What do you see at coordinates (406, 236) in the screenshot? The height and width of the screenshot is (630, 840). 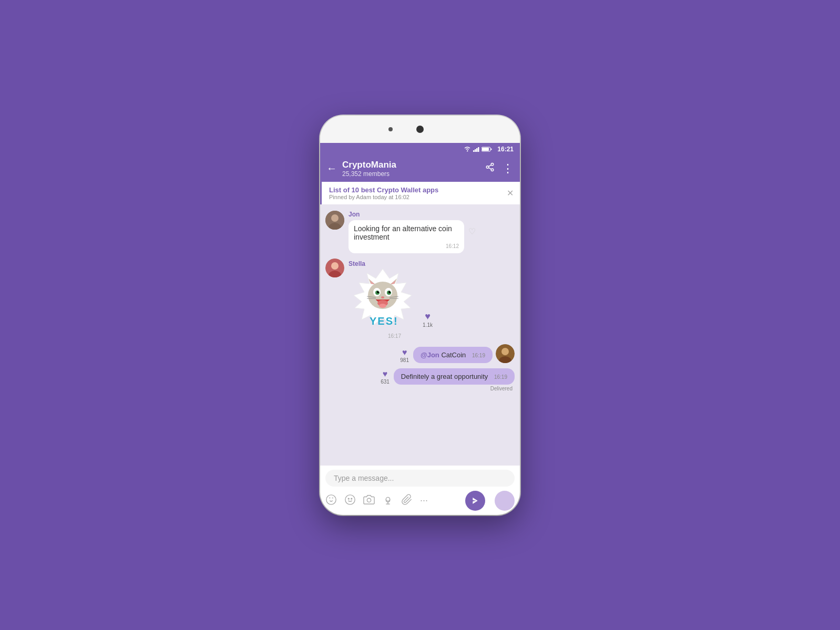 I see `bubble-jon: Looking for an alternative coin investme…` at bounding box center [406, 236].